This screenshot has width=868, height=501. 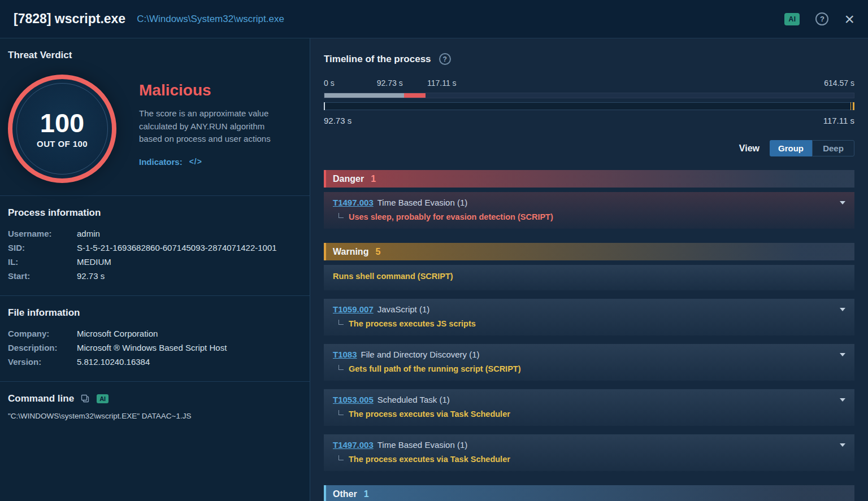 I want to click on signature-row: The process executes JS scripts, so click(x=589, y=324).